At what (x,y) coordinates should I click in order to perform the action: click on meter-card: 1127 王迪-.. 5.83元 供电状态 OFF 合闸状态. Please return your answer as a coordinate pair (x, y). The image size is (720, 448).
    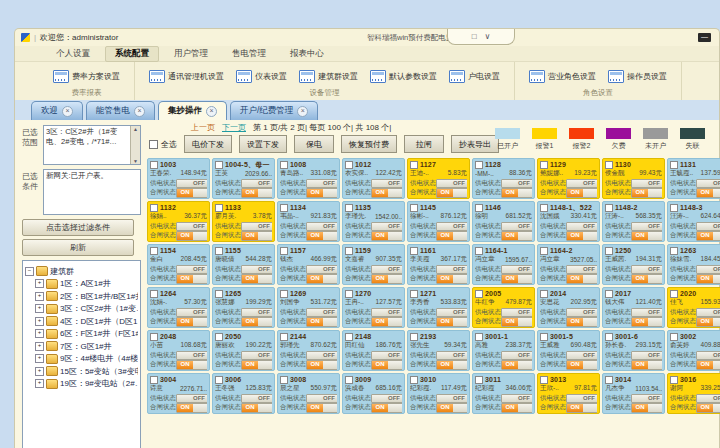
    Looking at the image, I should click on (438, 178).